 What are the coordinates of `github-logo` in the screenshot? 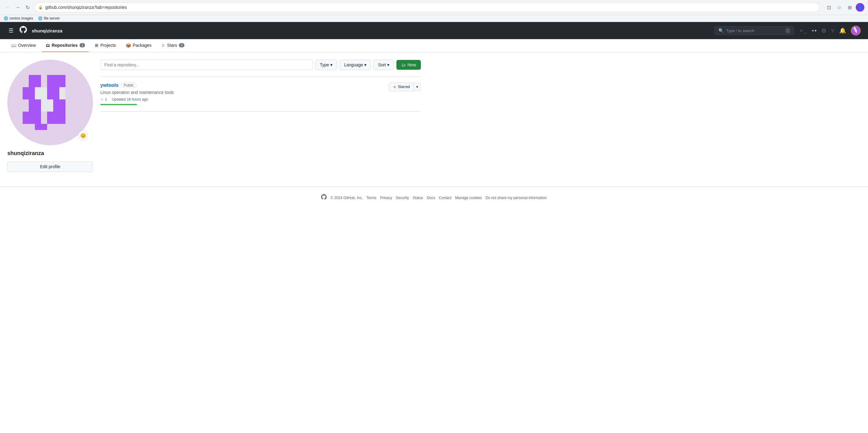 It's located at (23, 30).